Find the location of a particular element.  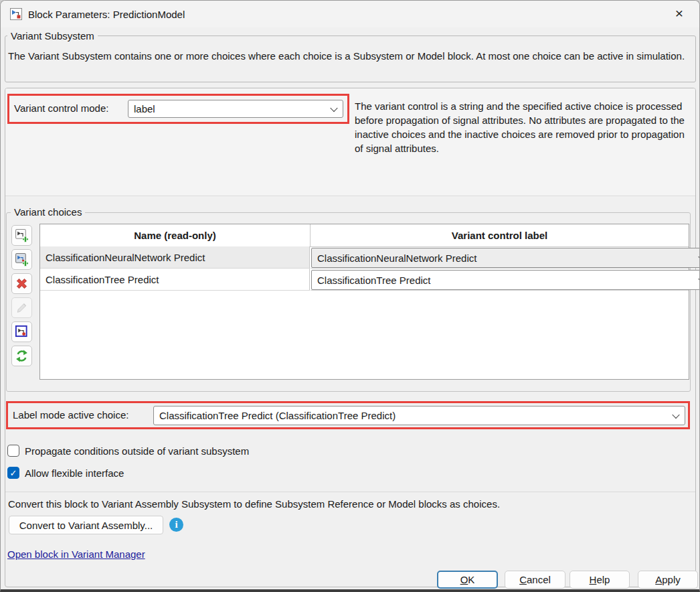

table-row: ClassificationNeuralNetwork Predict Clas… is located at coordinates (364, 257).